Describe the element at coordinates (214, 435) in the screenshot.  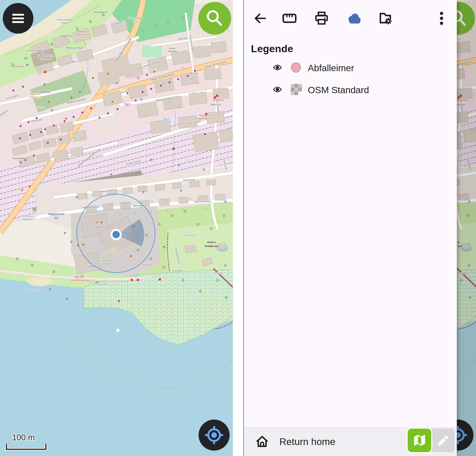
I see `gps-button` at that location.